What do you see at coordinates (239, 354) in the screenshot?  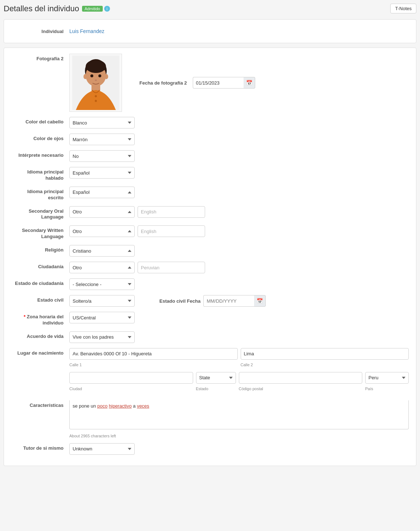 I see `birthplace-street-row` at bounding box center [239, 354].